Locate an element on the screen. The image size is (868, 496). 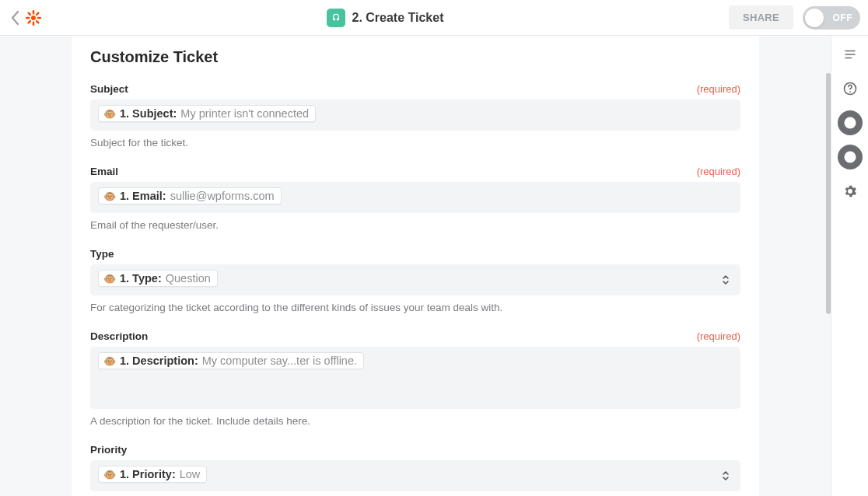
field-label: Description is located at coordinates (119, 336).